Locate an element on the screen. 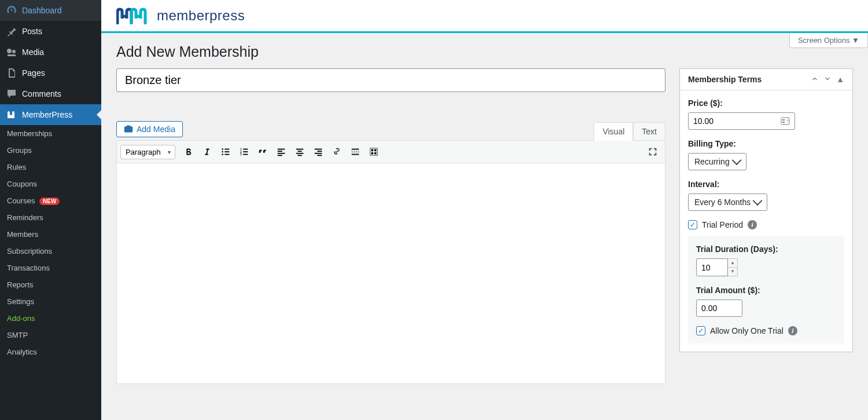 The height and width of the screenshot is (420, 868). billing-type-label: Billing Type: is located at coordinates (766, 144).